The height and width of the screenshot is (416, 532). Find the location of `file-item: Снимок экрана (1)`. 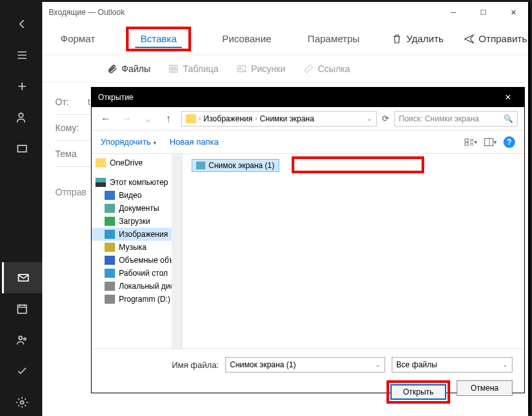

file-item: Снимок экрана (1) is located at coordinates (235, 165).